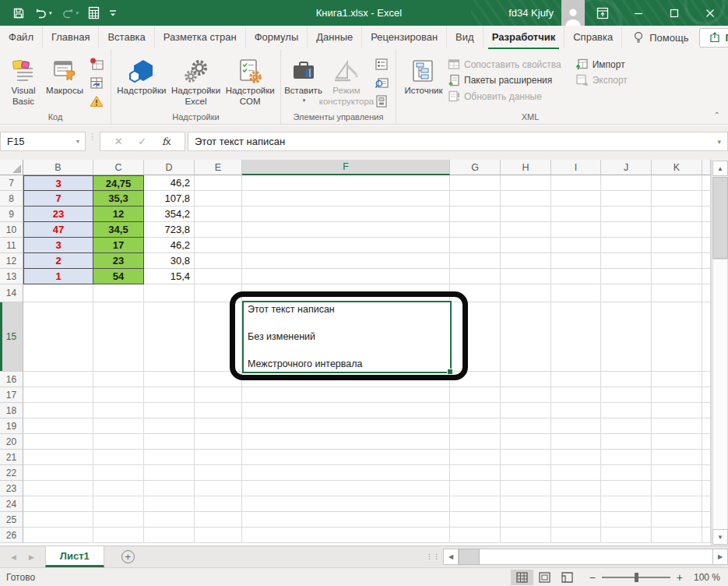 The image size is (728, 586). What do you see at coordinates (196, 79) in the screenshot?
I see `excel-addins-button: Надстройки Excel` at bounding box center [196, 79].